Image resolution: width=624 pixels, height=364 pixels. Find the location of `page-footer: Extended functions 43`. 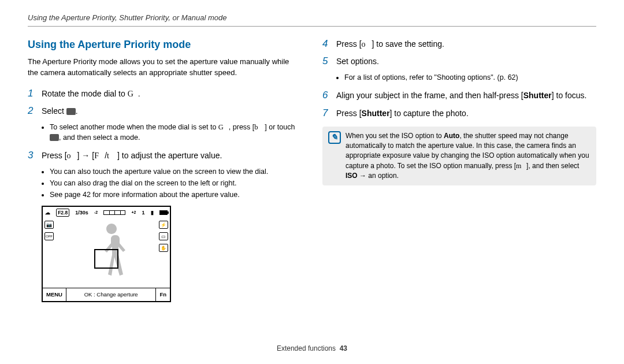

page-footer: Extended functions 43 is located at coordinates (312, 349).